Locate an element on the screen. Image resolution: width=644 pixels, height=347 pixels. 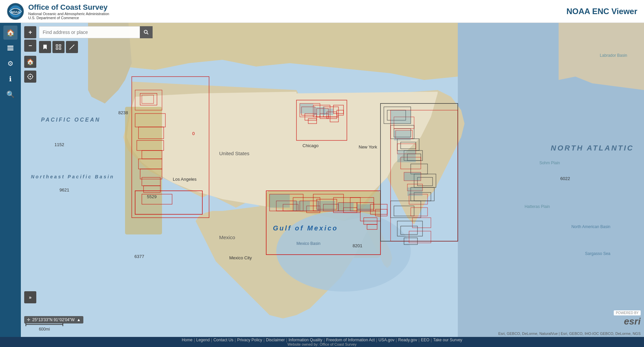
expand-button: » is located at coordinates (30, 297).